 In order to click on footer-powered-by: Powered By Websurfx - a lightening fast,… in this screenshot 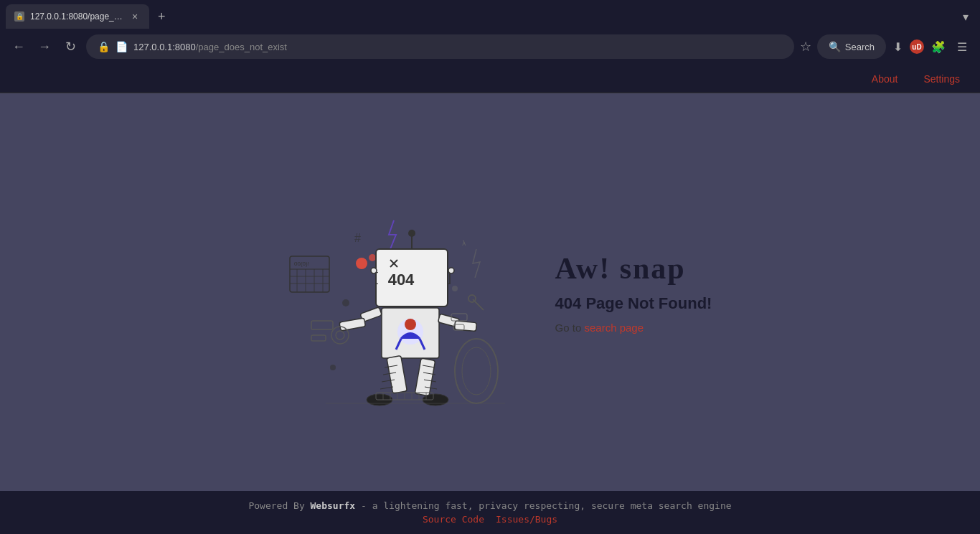, I will do `click(489, 505)`.